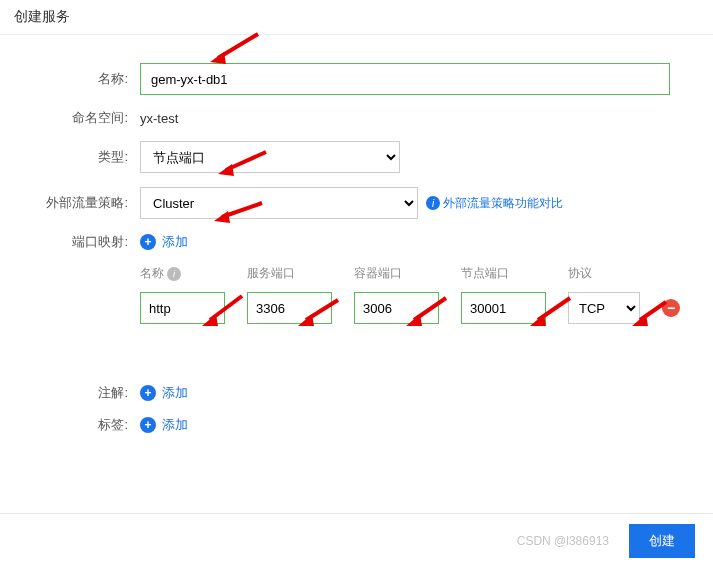 This screenshot has width=713, height=568. Describe the element at coordinates (159, 118) in the screenshot. I see `namespace-value: yx-test` at that location.